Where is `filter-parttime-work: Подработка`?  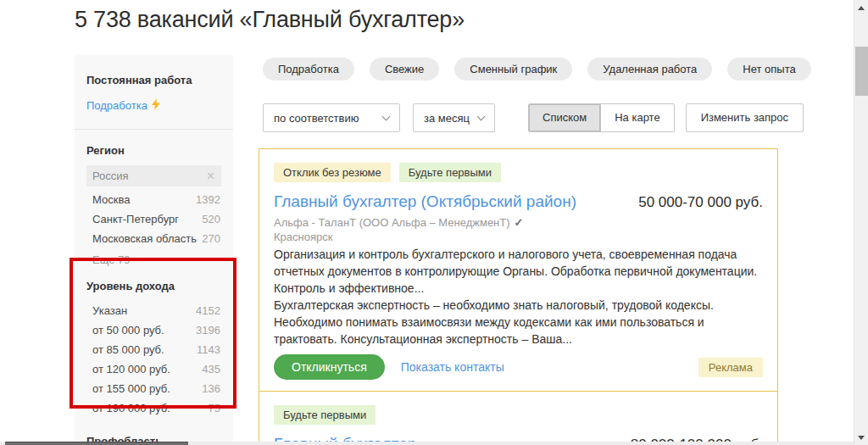
filter-parttime-work: Подработка is located at coordinates (154, 105).